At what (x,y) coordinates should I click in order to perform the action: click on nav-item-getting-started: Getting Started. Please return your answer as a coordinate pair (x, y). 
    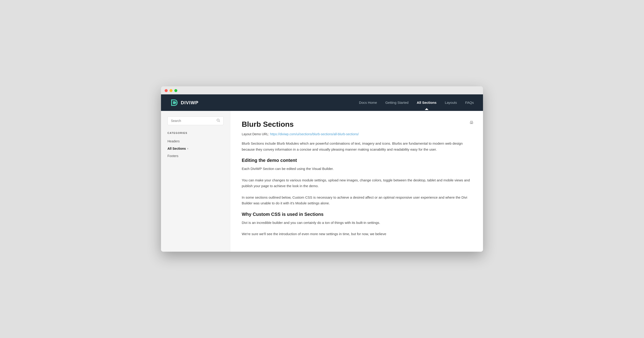
    Looking at the image, I should click on (397, 103).